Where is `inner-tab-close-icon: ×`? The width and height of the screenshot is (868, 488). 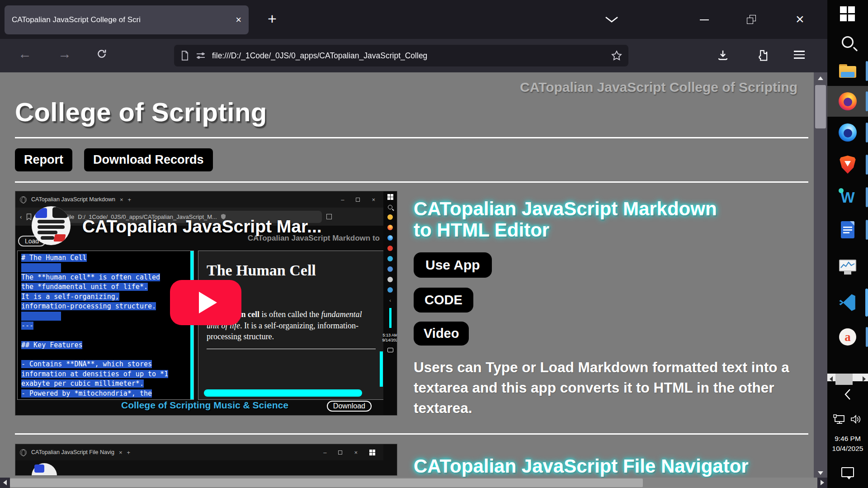
inner-tab-close-icon: × is located at coordinates (122, 200).